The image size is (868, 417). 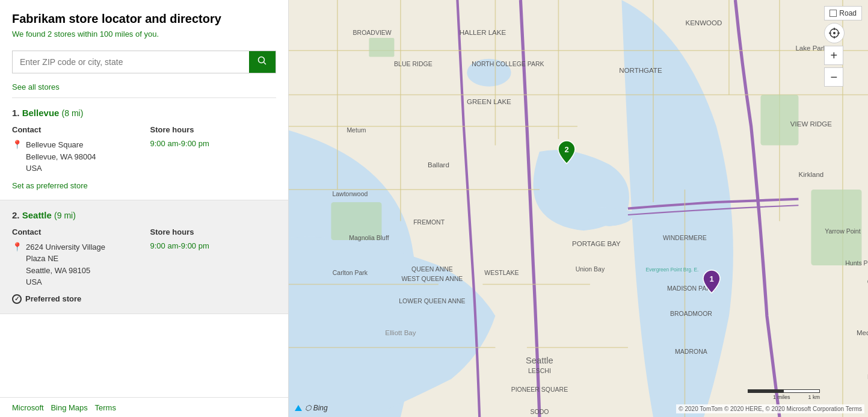 What do you see at coordinates (144, 258) in the screenshot?
I see `store-2-details: Contact 📍 2624 University Village Plaza …` at bounding box center [144, 258].